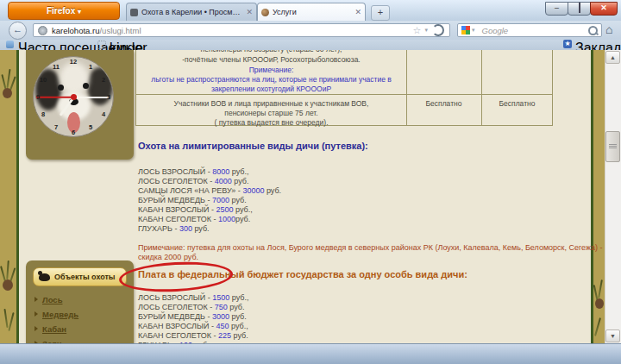  What do you see at coordinates (210, 181) in the screenshot?
I see `price-row: ЛОСЬ СЕГОЛЕТОК - 4000 руб.` at bounding box center [210, 181].